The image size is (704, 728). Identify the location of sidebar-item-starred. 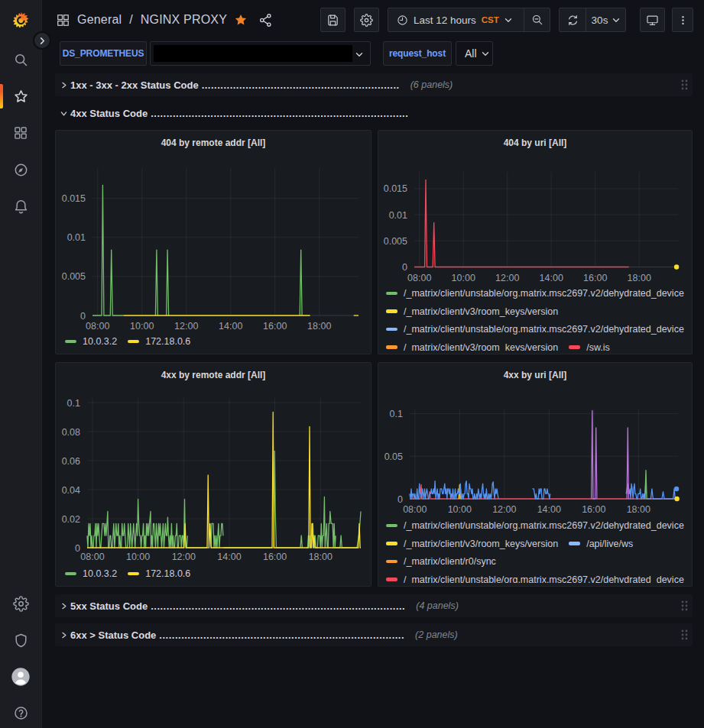
(21, 96).